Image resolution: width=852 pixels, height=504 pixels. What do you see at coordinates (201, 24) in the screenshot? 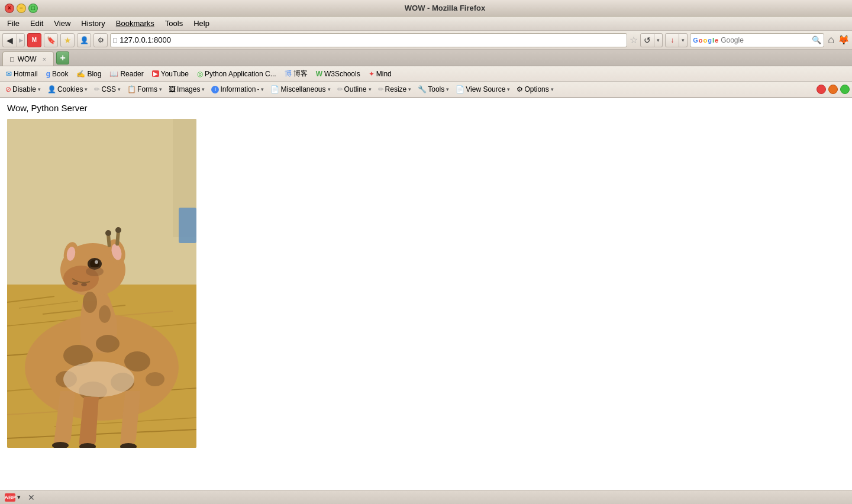
I see `menu-help: Help` at bounding box center [201, 24].